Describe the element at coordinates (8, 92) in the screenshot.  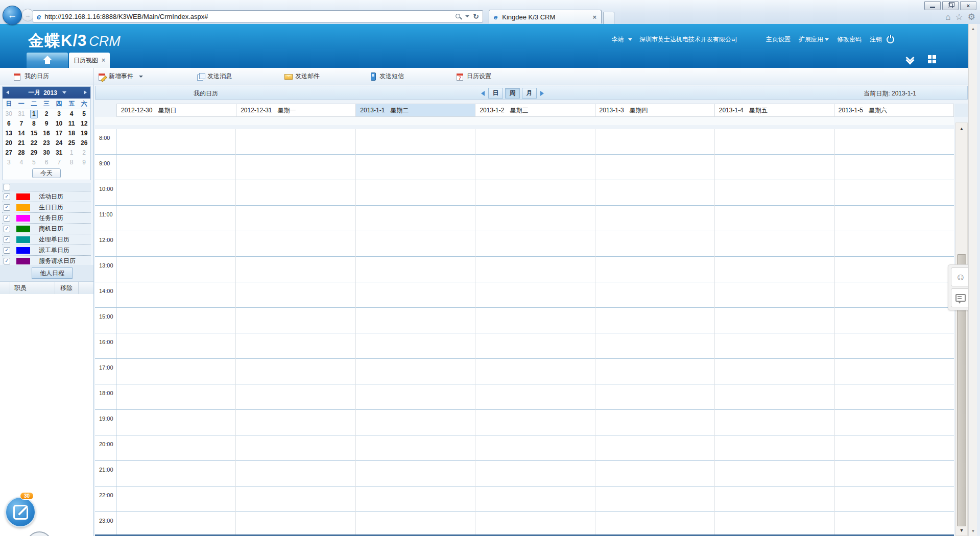
I see `previous-month-icon` at that location.